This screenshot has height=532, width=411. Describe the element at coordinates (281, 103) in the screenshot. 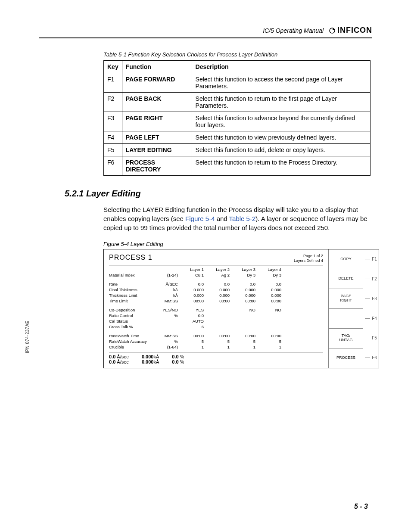

I see `cell-desc: Select this function to return to the fi…` at that location.